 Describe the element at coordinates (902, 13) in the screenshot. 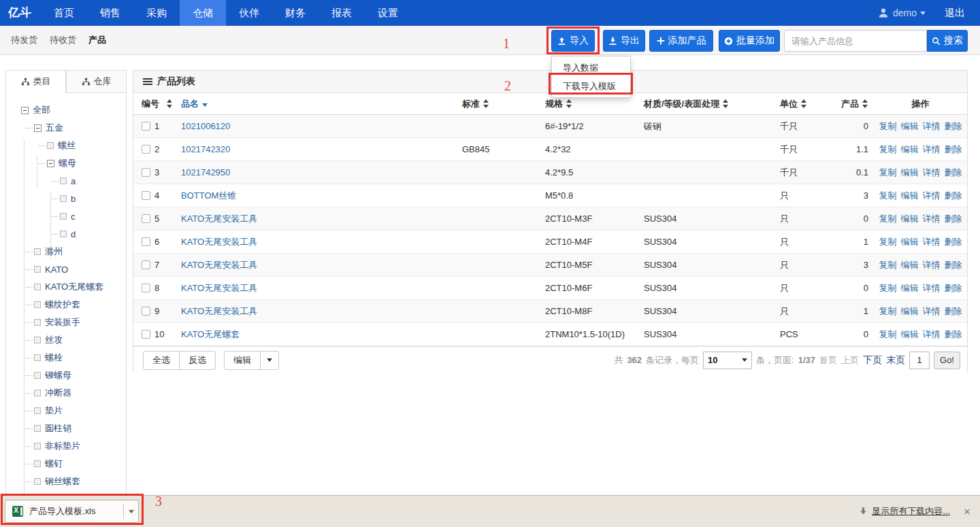

I see `user-menu: demo` at that location.